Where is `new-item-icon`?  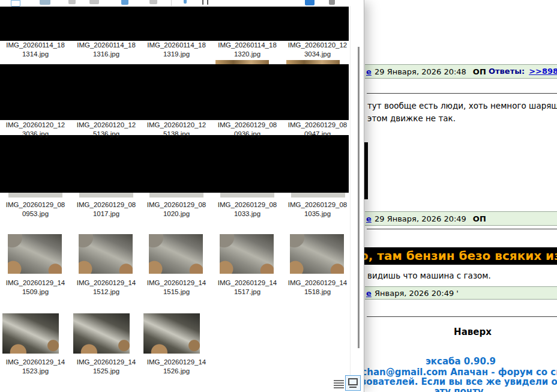 new-item-icon is located at coordinates (16, 4).